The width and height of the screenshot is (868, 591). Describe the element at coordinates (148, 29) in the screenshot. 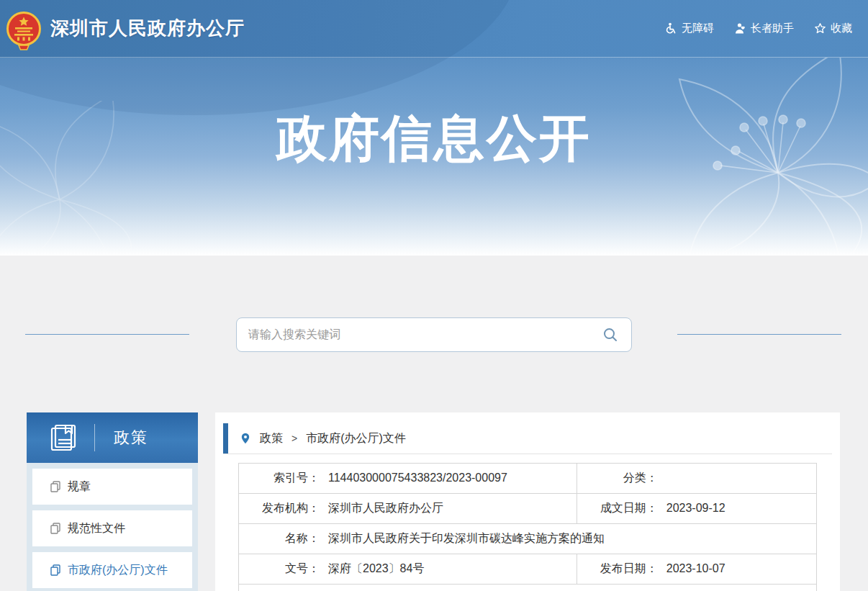

I see `site-title: 深圳市人民政府办公厅` at that location.